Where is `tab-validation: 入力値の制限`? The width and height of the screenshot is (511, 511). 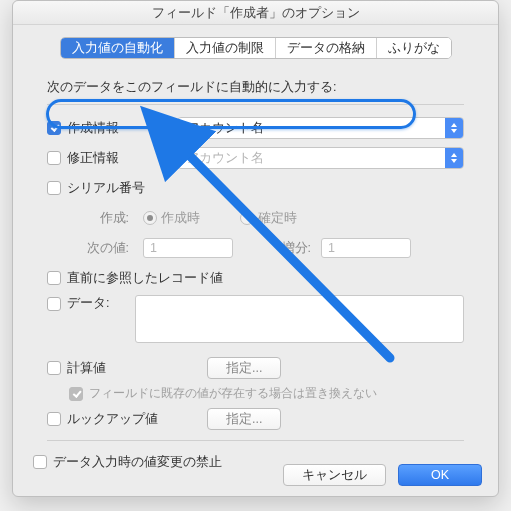
tab-validation: 入力値の制限 is located at coordinates (226, 48).